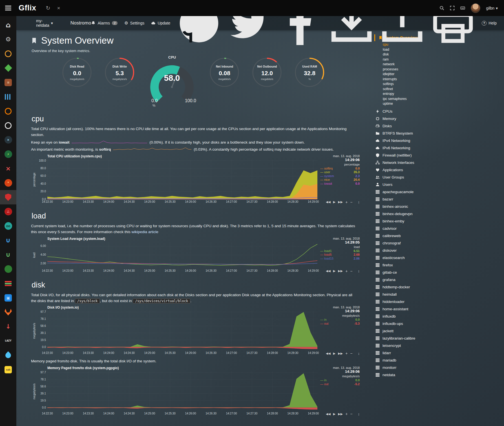 Image resolution: width=504 pixels, height=426 pixels. I want to click on iowait-sparkline, so click(109, 142).